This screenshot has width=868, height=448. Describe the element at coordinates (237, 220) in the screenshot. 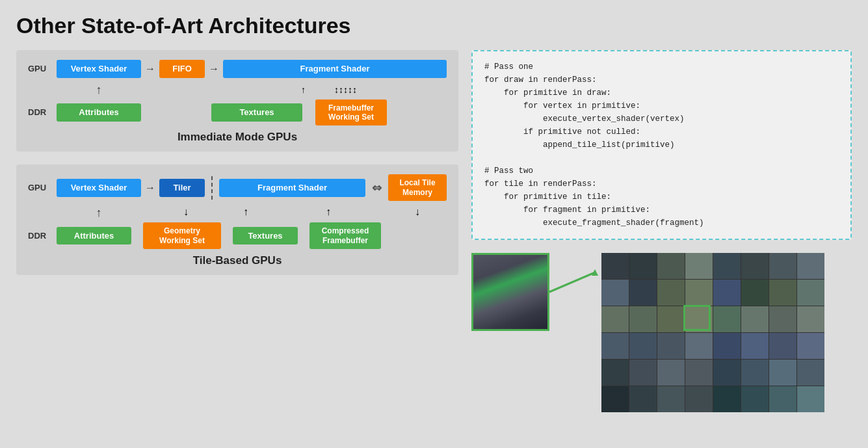

I see `tile-based-diagram: GPU Vertex Shader → Tiler Fragment Shade…` at that location.